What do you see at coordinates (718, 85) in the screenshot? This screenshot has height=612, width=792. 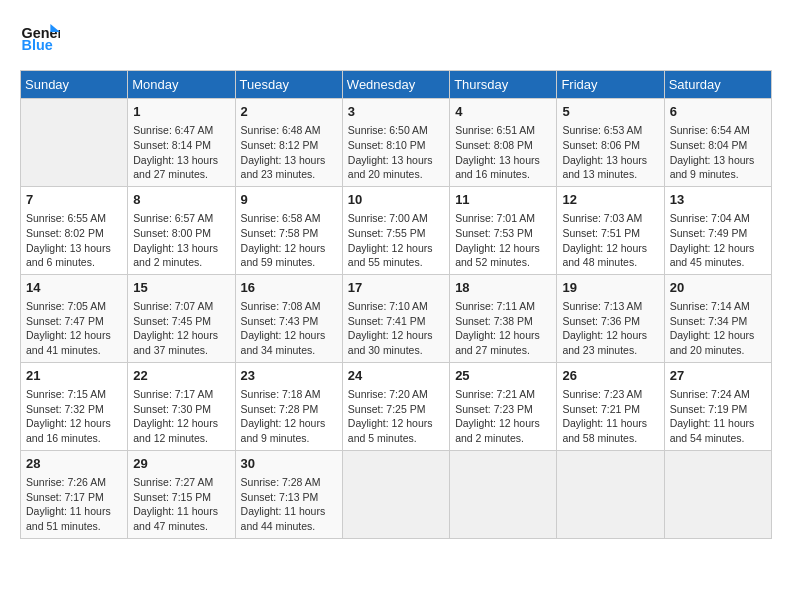 I see `header-day-saturday: Saturday` at bounding box center [718, 85].